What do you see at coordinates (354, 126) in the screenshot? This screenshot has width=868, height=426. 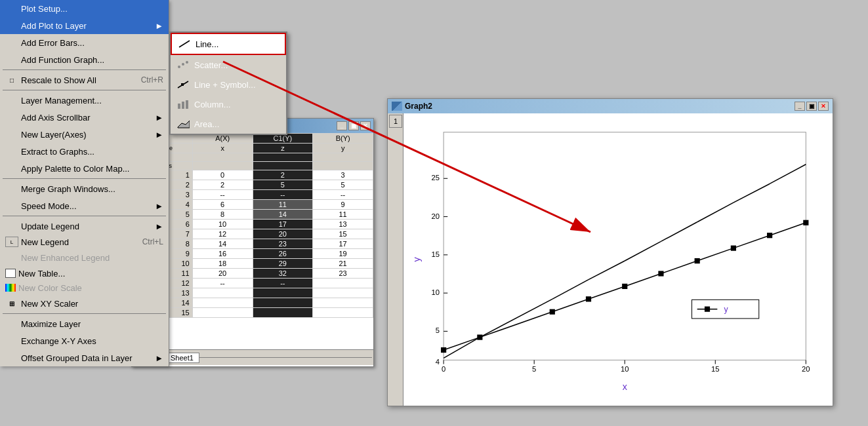 I see `restore-button: ▣` at bounding box center [354, 126].